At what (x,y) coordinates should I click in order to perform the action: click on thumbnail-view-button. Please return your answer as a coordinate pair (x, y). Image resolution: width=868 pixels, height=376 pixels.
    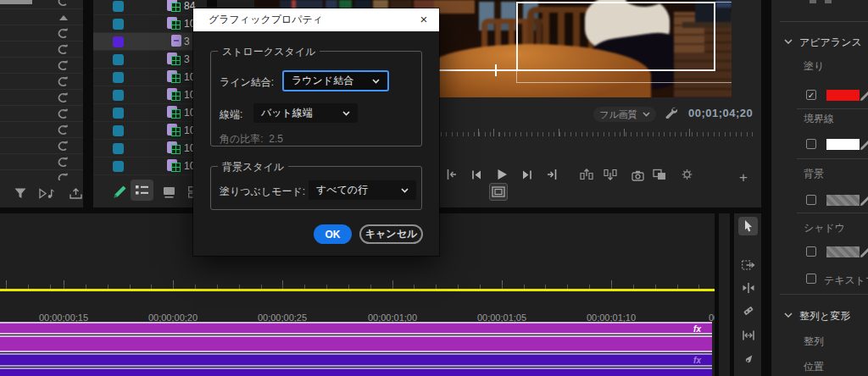
    Looking at the image, I should click on (169, 192).